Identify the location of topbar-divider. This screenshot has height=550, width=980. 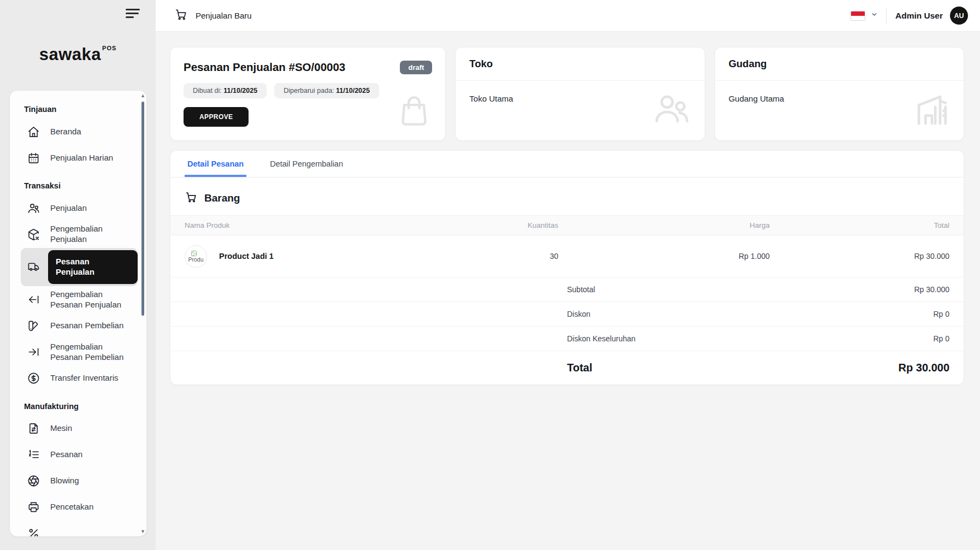
(886, 16).